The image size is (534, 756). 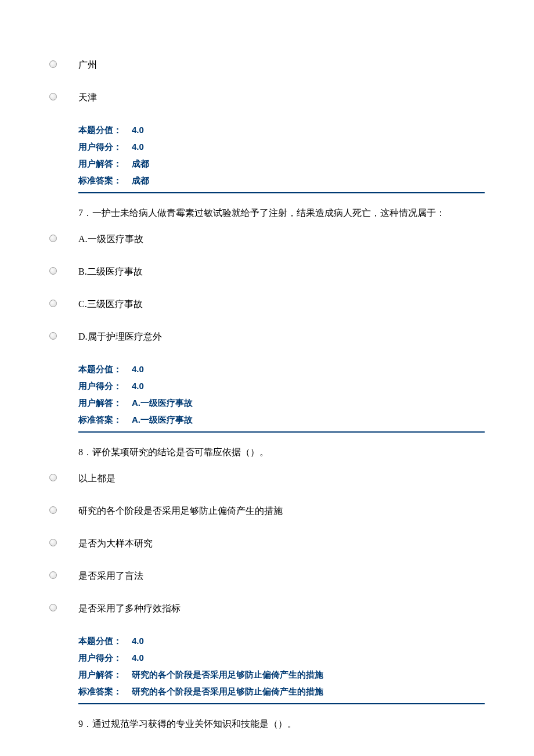 What do you see at coordinates (308, 675) in the screenshot?
I see `user-answer-value: 研究的各个阶段是否采用足够防止偏倚产生的措施` at bounding box center [308, 675].